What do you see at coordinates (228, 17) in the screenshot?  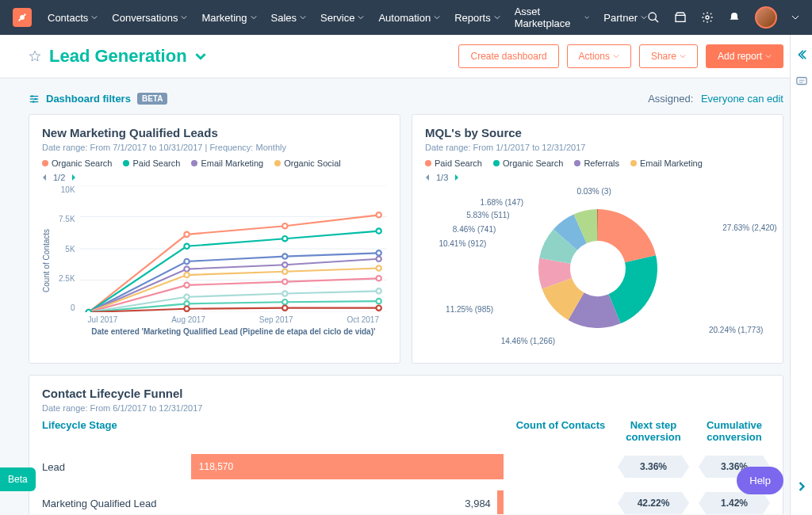 I see `nav-marketing: Marketing` at bounding box center [228, 17].